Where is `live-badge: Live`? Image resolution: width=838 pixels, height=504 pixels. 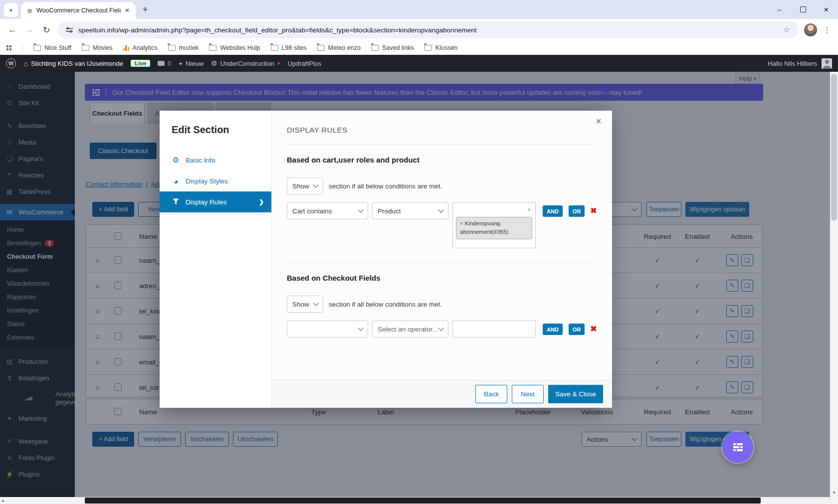 live-badge: Live is located at coordinates (141, 63).